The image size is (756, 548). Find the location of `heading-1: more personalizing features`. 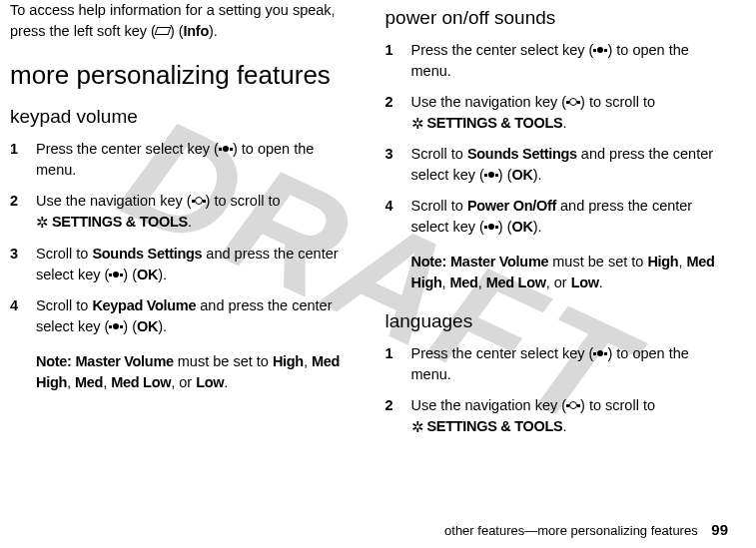

heading-1: more personalizing features is located at coordinates (182, 76).